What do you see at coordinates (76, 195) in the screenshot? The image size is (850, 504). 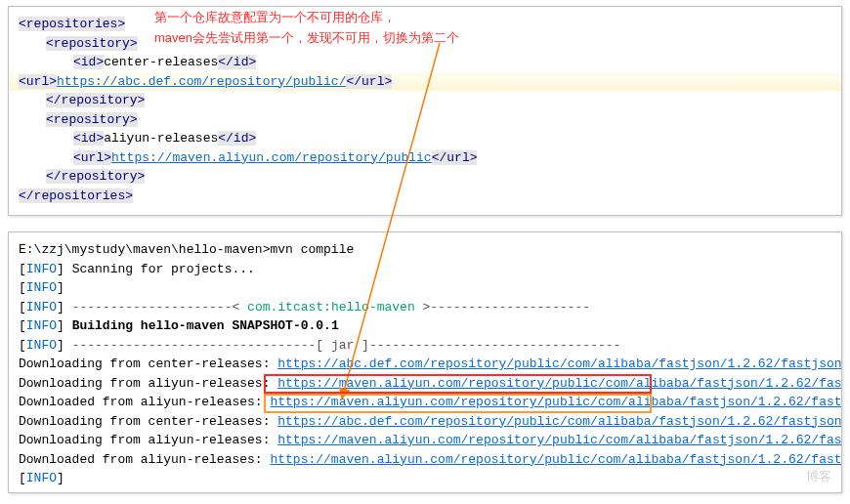 I see `tag: </repositories>` at bounding box center [76, 195].